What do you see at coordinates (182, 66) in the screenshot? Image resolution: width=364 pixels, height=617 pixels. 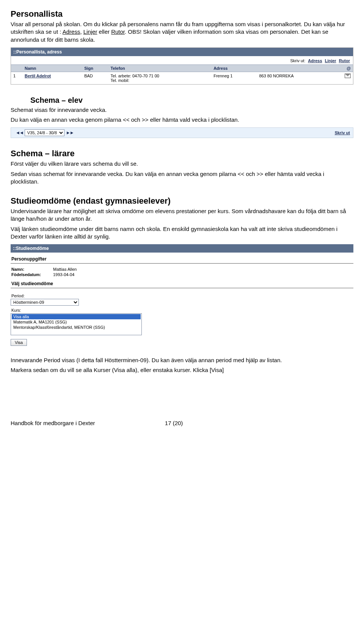 I see `personallista-panel: ::Personallista, adress Skriv ut: Adress…` at bounding box center [182, 66].